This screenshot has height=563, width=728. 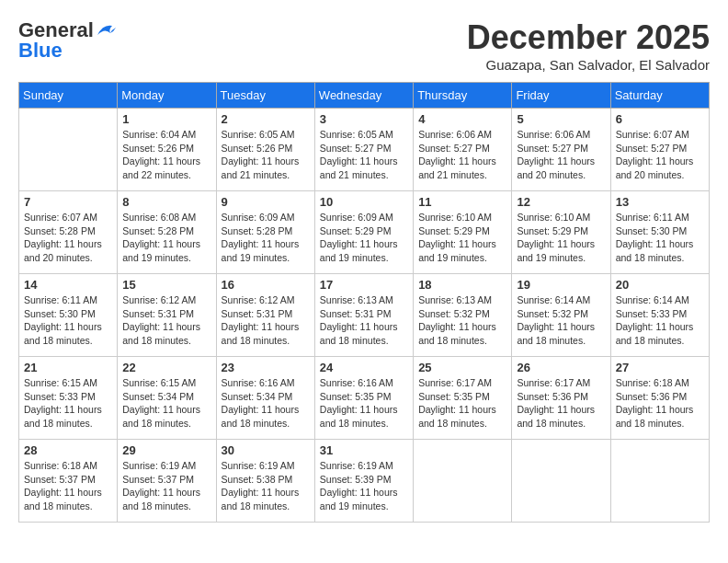 I want to click on month-title: December 2025, so click(x=588, y=38).